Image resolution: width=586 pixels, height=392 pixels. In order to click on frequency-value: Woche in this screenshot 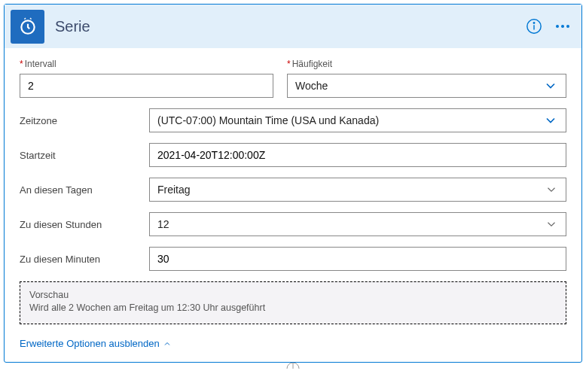, I will do `click(312, 86)`.